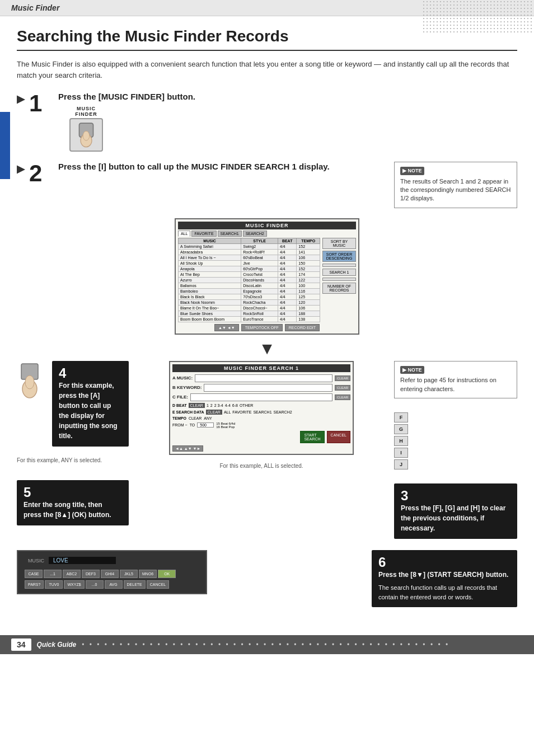  Describe the element at coordinates (456, 511) in the screenshot. I see `step3-box: 3 Press the [F], [G] and [H] to clear th…` at that location.